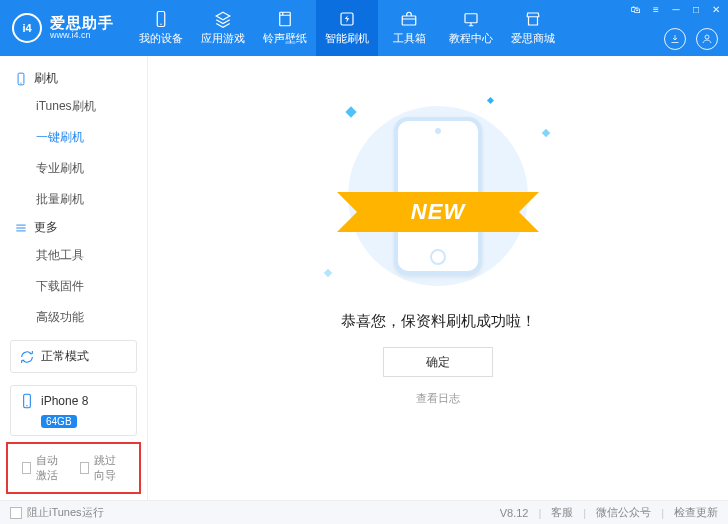 This screenshot has width=728, height=524. I want to click on sidebar-group-0: 刷机, so click(74, 78).